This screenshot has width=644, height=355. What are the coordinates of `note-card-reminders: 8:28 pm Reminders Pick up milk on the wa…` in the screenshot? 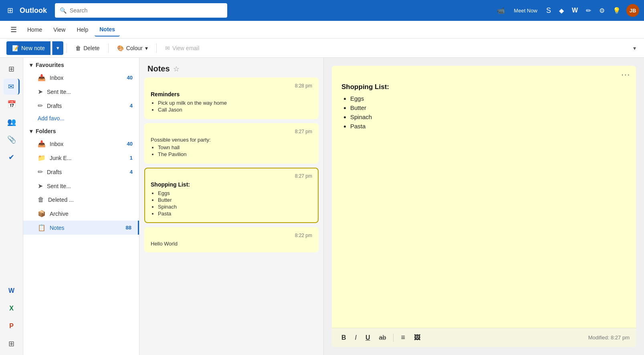 It's located at (232, 98).